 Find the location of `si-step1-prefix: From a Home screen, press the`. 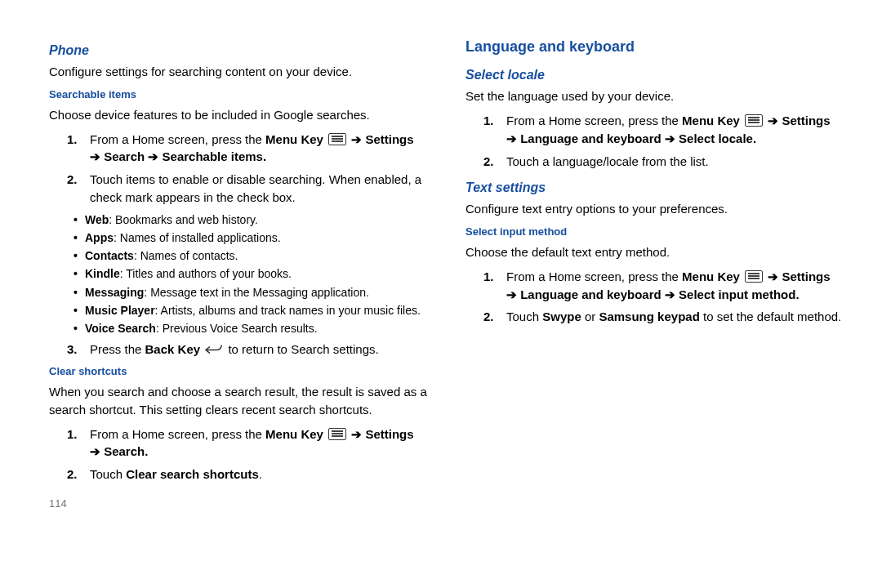

si-step1-prefix: From a Home screen, press the is located at coordinates (178, 139).